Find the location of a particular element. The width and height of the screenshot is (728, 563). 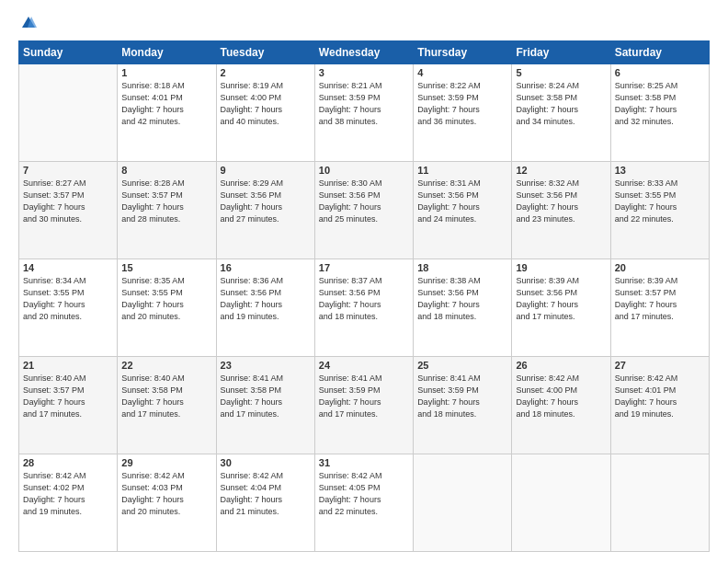

day-info: Sunrise: 8:40 AMSunset: 3:58 PMDaylight:… is located at coordinates (166, 396).